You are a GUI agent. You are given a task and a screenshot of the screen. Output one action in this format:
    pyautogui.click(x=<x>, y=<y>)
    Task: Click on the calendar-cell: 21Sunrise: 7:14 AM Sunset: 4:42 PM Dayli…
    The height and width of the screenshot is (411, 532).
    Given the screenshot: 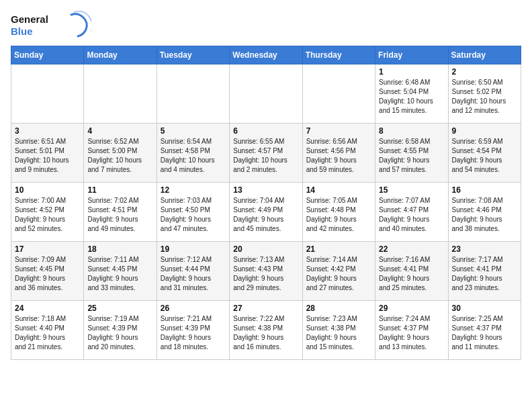 What is the action you would take?
    pyautogui.click(x=339, y=271)
    